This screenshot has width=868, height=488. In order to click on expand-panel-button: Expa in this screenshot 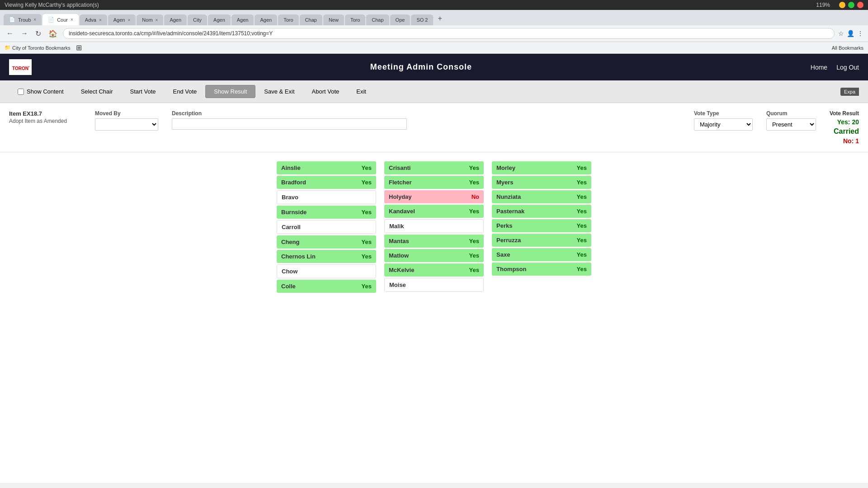, I will do `click(850, 92)`.